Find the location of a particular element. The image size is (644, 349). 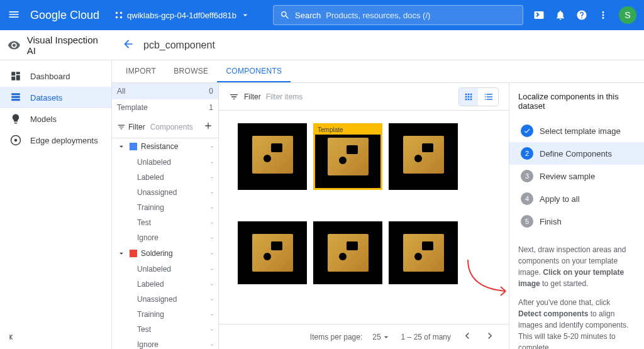

product-title: Visual Inspection AI is located at coordinates (65, 45).